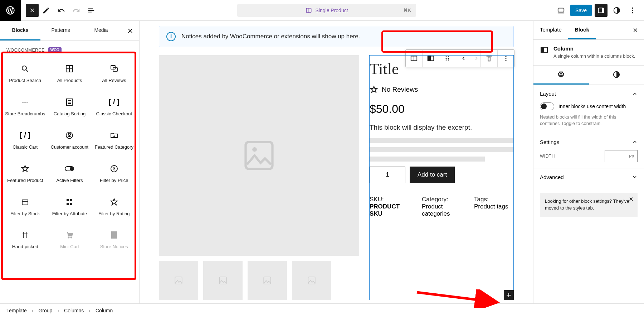 The height and width of the screenshot is (317, 644). I want to click on block-all-products: All Products, so click(69, 74).